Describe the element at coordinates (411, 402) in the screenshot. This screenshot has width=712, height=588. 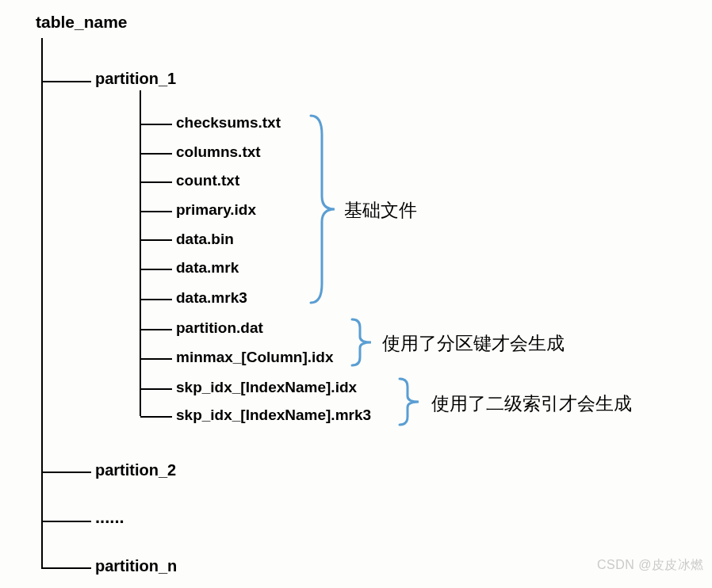
I see `brace-secondary-index` at that location.